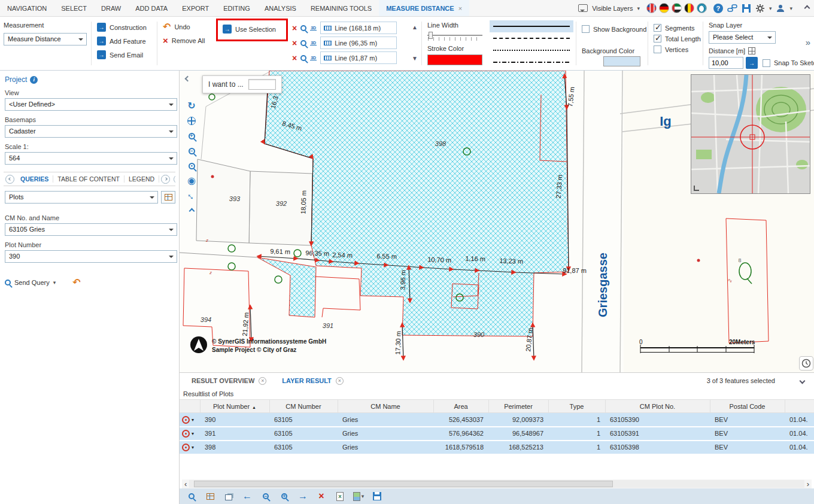 This screenshot has width=814, height=504. I want to click on column-header-cm-plot-no-: CM Plot No., so click(657, 406).